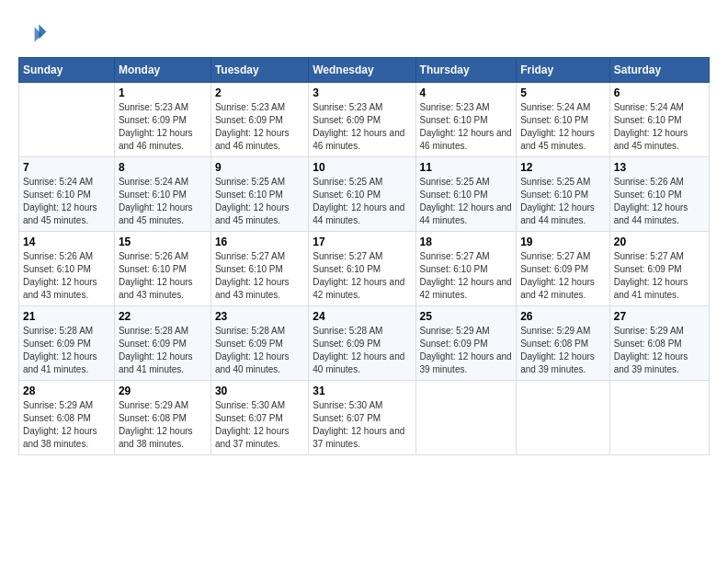 The image size is (728, 563). What do you see at coordinates (362, 195) in the screenshot?
I see `calendar-cell: 10Sunrise: 5:25 AMSunset: 6:10 PMDayligh…` at bounding box center [362, 195].